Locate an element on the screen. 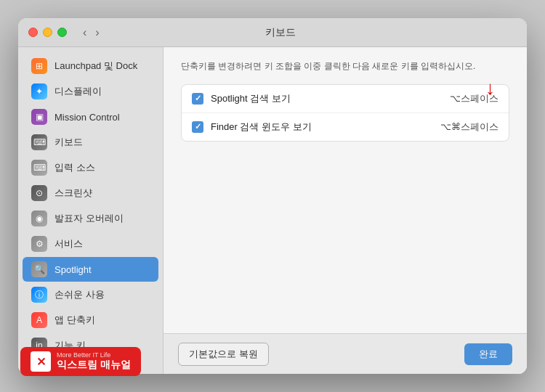 This screenshot has height=392, width=545. accessibility-icon: ⓘ is located at coordinates (39, 295).